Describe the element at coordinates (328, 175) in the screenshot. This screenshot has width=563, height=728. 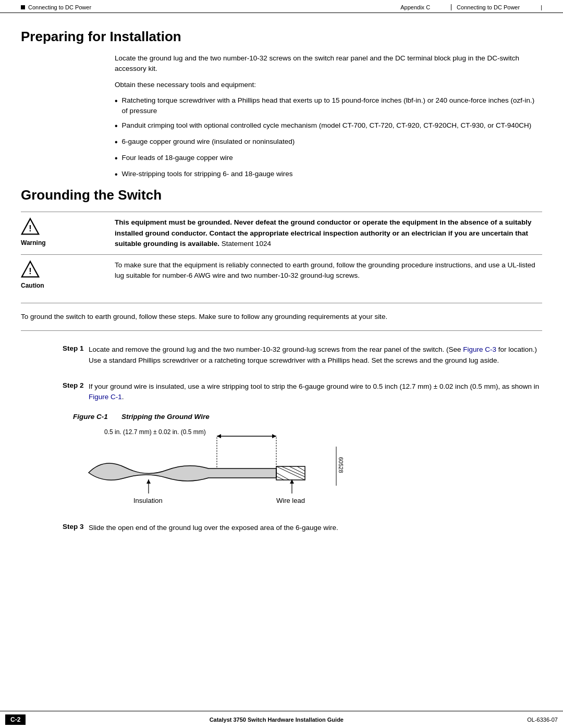
I see `bullet-item-5: Wire-stripping tools for stripping 6- an…` at that location.